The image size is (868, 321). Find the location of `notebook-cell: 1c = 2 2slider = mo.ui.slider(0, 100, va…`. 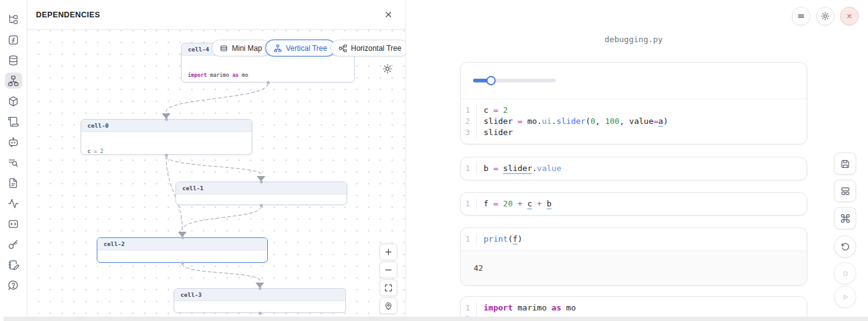

notebook-cell: 1c = 2 2slider = mo.ui.slider(0, 100, va… is located at coordinates (634, 103).